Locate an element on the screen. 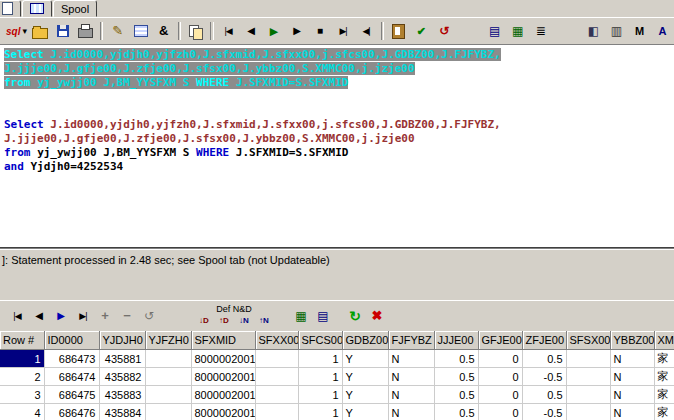 The height and width of the screenshot is (420, 674). font-button is located at coordinates (662, 32).